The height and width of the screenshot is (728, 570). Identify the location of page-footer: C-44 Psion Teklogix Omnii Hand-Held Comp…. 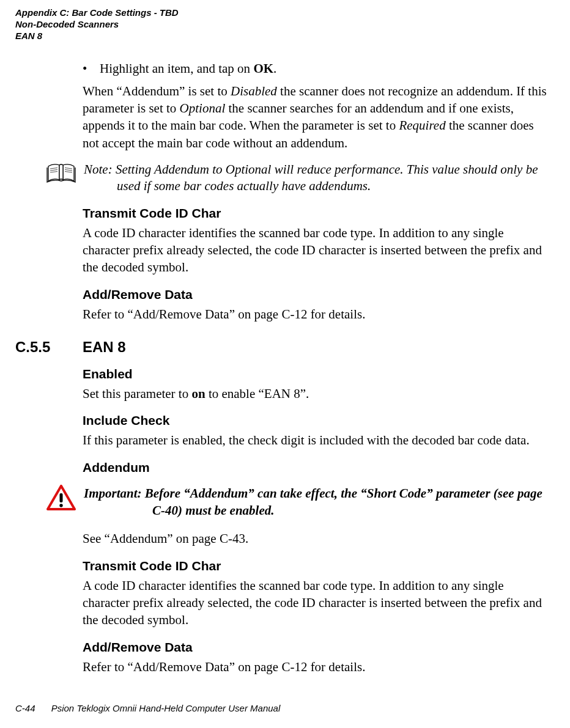
(148, 708).